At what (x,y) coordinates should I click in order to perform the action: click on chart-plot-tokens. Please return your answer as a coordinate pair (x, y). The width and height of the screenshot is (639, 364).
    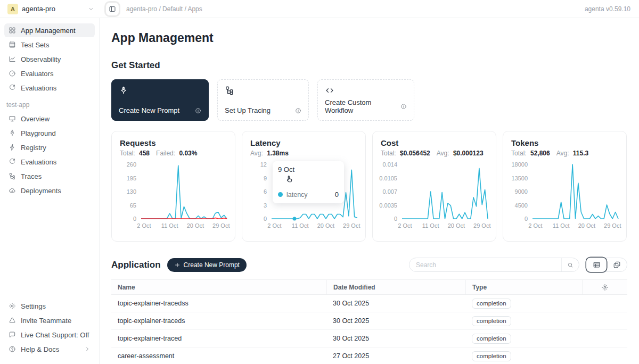
    Looking at the image, I should click on (575, 192).